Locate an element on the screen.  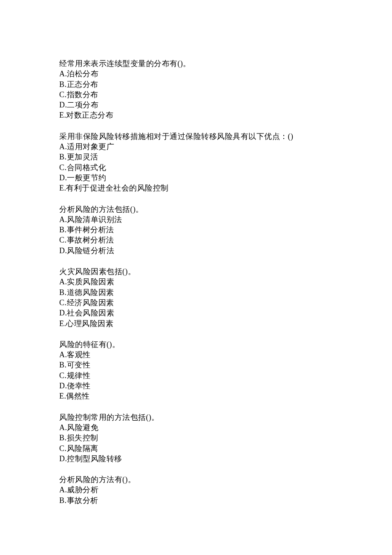
question-block: 风险的特征有()。 A.客观性 B.可变性 C.规律性 D.侥幸性 E.偶然性 is located at coordinates (226, 370).